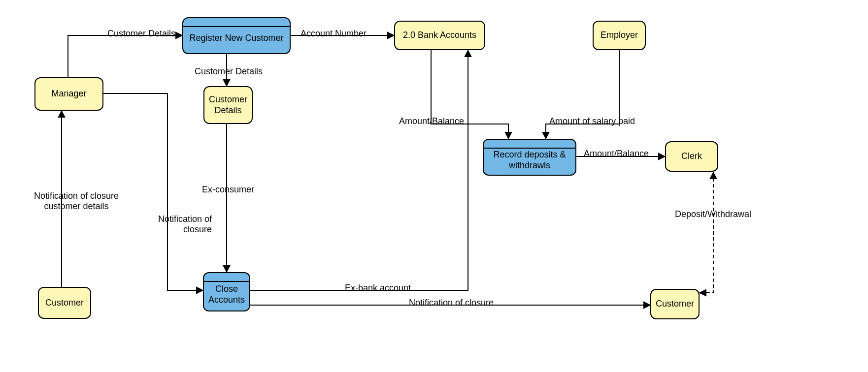  I want to click on edge-label: Ex-bank account, so click(378, 288).